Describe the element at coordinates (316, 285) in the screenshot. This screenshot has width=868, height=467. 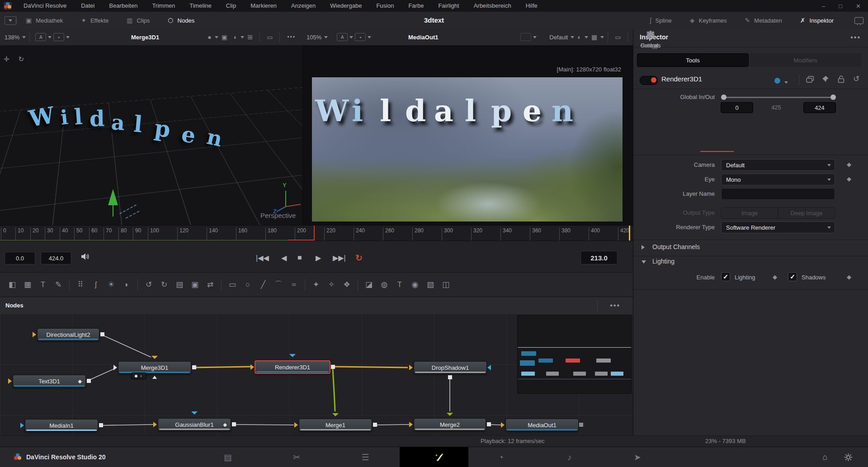
I see `tool-pemitter: ✦` at that location.